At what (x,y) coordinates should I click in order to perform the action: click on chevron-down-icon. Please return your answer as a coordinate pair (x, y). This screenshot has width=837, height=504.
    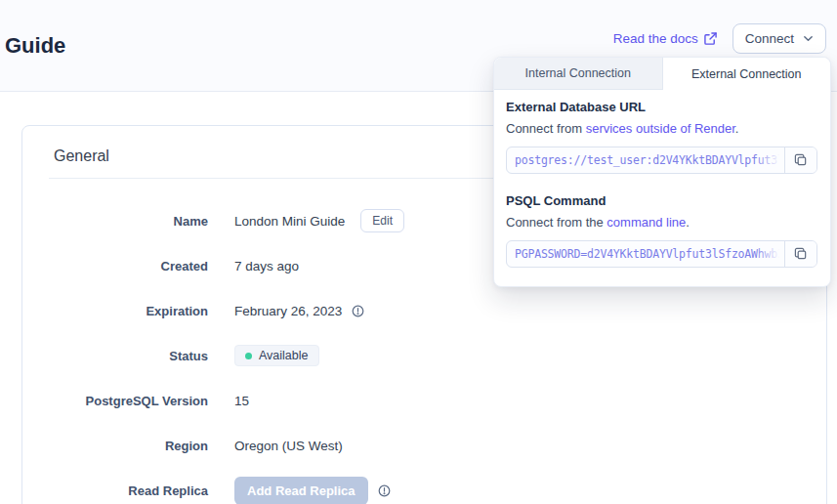
    Looking at the image, I should click on (809, 39).